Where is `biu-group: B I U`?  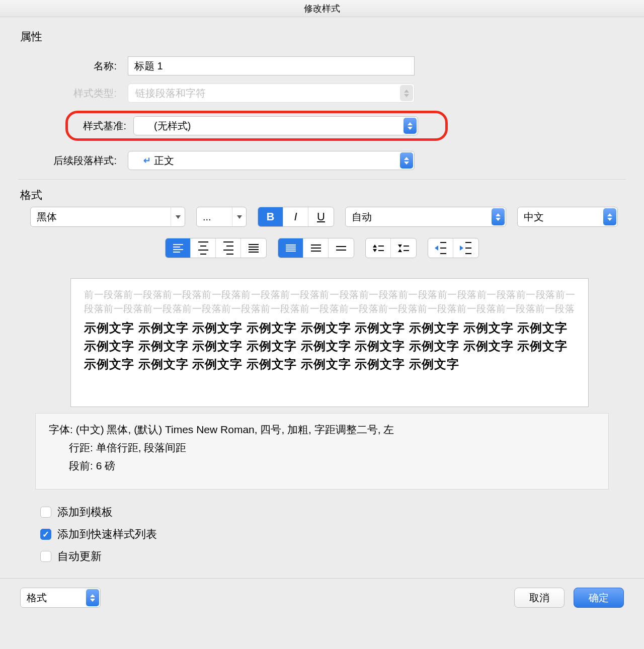 biu-group: B I U is located at coordinates (296, 217).